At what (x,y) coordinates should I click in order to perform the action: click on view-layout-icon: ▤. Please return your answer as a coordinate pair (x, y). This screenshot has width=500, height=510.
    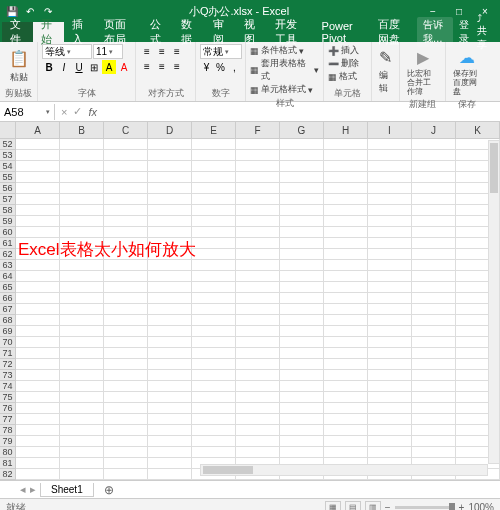
    Looking at the image, I should click on (353, 506).